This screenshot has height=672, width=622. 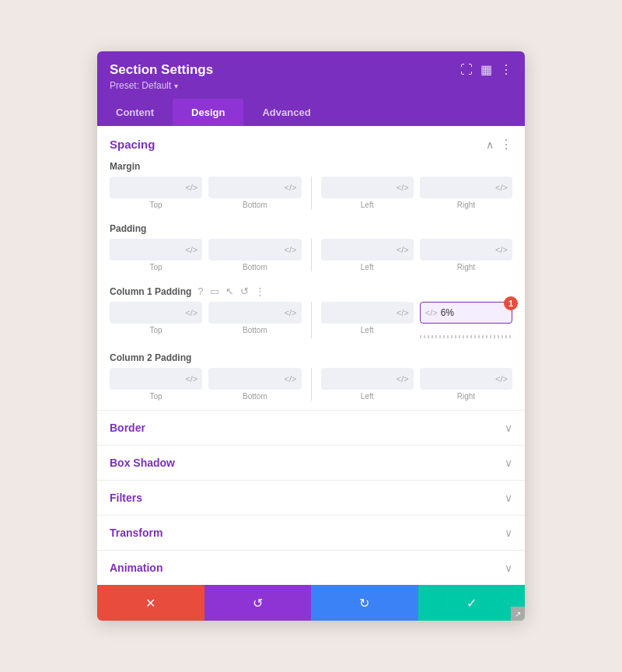 I want to click on preset-dropdown-arrow: ▾, so click(x=176, y=86).